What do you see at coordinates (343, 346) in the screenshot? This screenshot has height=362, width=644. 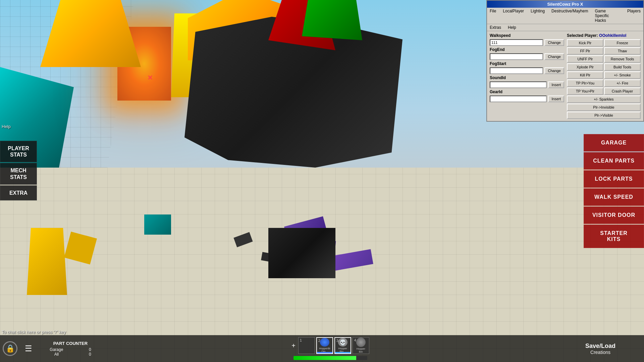 I see `hotbar-slot-3: 3 💀 Hopper Bin...` at bounding box center [343, 346].